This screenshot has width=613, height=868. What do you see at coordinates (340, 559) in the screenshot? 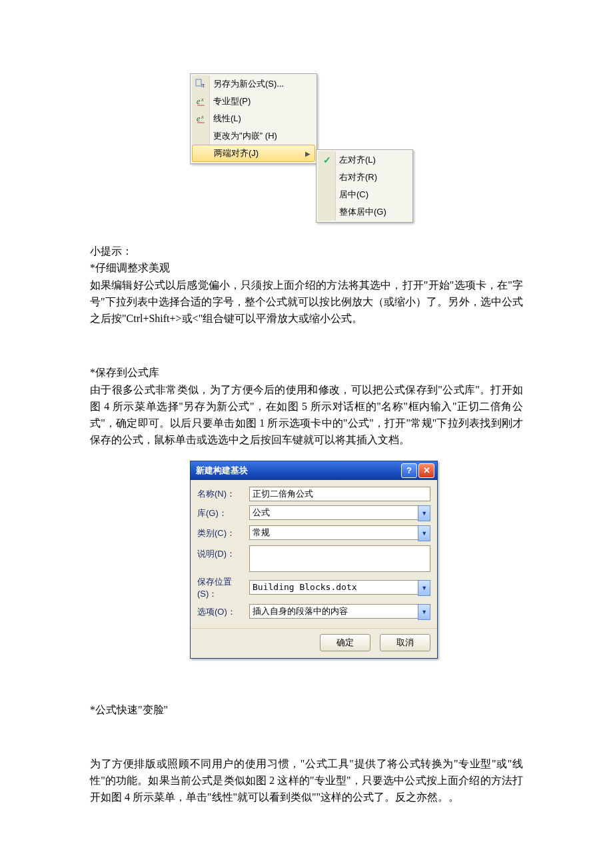
I see `description-field` at bounding box center [340, 559].